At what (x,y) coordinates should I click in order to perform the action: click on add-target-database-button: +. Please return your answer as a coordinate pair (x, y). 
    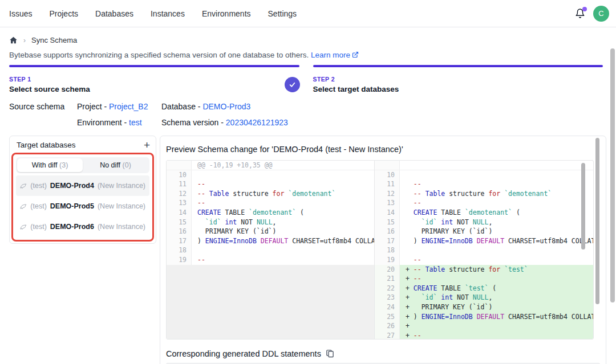
    Looking at the image, I should click on (147, 145).